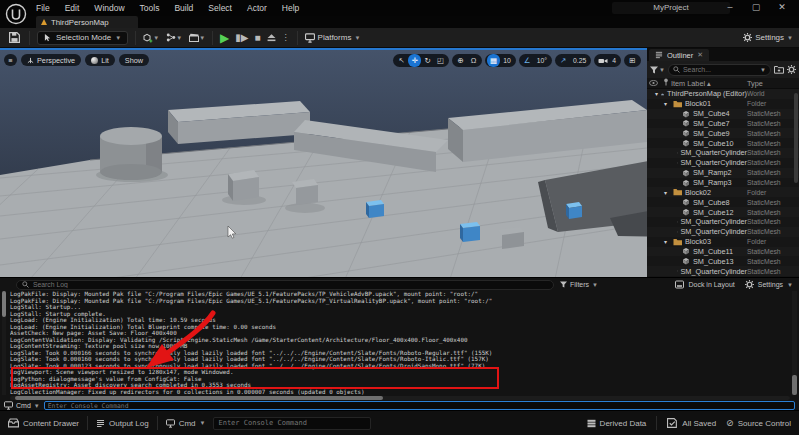  What do you see at coordinates (100, 60) in the screenshot?
I see `lit-dropdown: Lit` at bounding box center [100, 60].